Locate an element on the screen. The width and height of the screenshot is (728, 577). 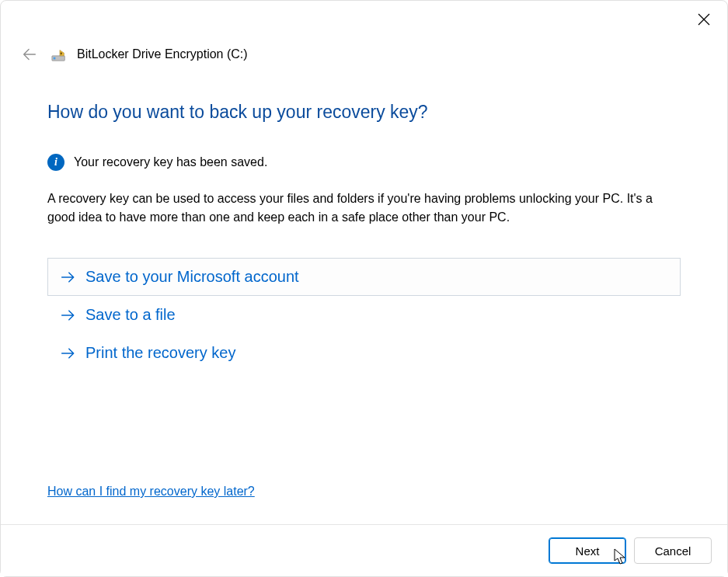
help-link: How can I find my recovery key later? is located at coordinates (151, 492).